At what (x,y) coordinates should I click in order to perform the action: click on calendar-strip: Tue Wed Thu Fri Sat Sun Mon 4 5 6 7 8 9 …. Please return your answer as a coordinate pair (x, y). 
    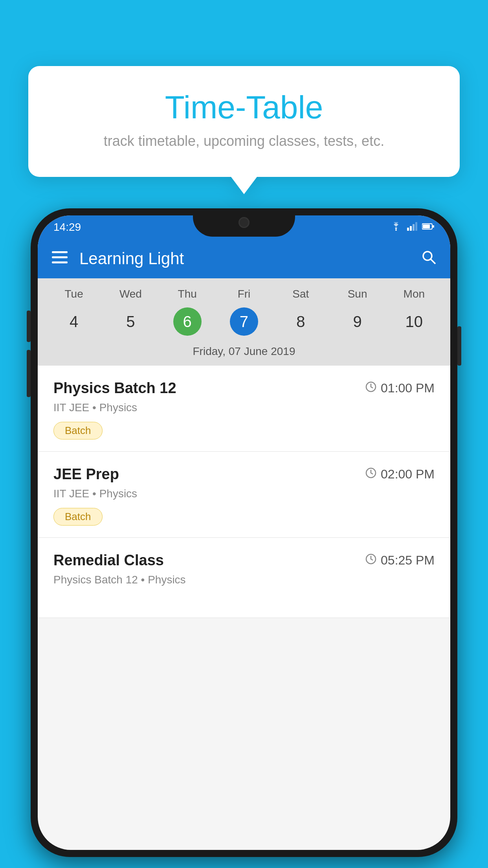
    Looking at the image, I should click on (244, 322).